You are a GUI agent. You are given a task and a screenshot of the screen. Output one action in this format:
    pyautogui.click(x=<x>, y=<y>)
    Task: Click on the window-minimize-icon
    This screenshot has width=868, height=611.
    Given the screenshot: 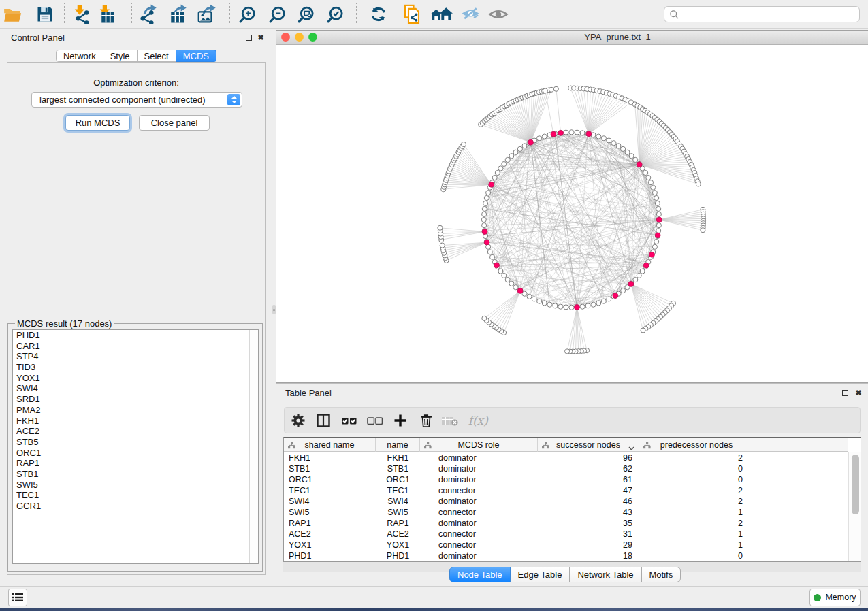 What is the action you would take?
    pyautogui.click(x=300, y=37)
    